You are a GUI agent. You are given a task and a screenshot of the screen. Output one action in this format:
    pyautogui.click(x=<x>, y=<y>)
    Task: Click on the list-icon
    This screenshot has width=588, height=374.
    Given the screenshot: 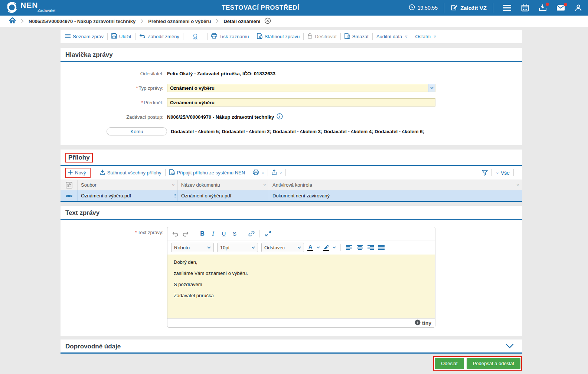 What is the action you would take?
    pyautogui.click(x=68, y=36)
    